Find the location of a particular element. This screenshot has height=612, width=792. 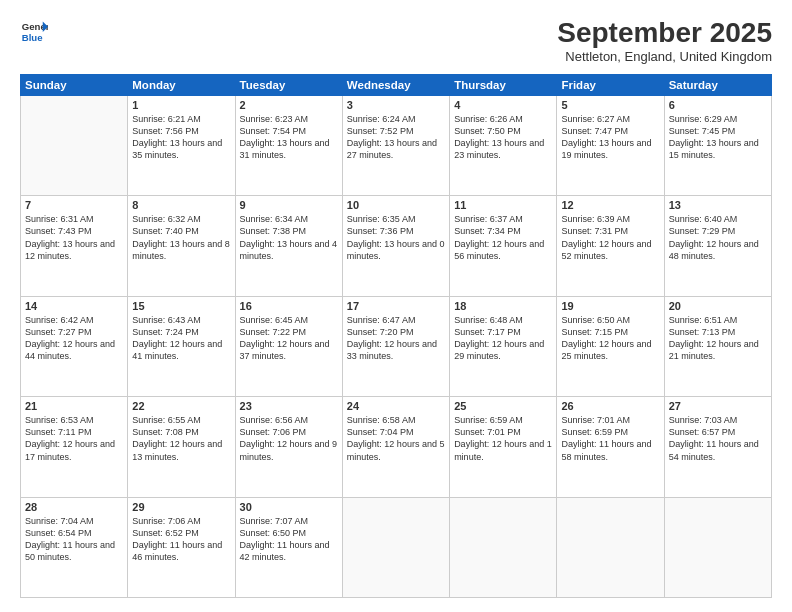

sunrise-text: Sunrise: 6:43 AM is located at coordinates (181, 320).